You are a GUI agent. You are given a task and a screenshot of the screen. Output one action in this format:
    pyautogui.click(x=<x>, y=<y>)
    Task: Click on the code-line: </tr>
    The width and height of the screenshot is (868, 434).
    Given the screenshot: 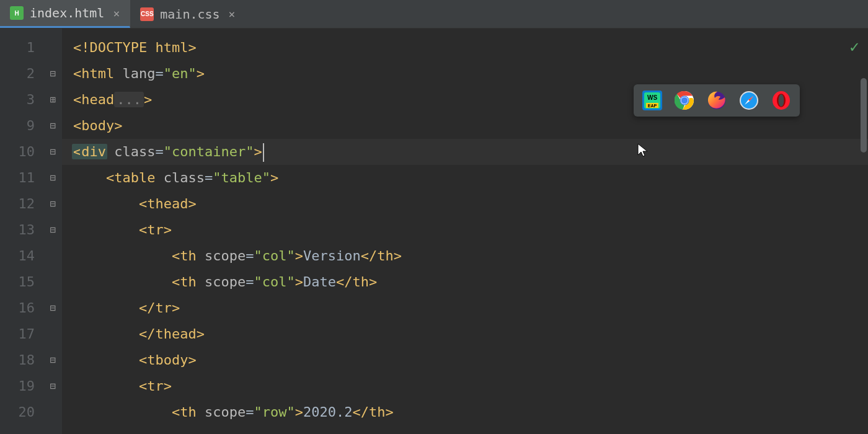 What is the action you would take?
    pyautogui.click(x=465, y=308)
    